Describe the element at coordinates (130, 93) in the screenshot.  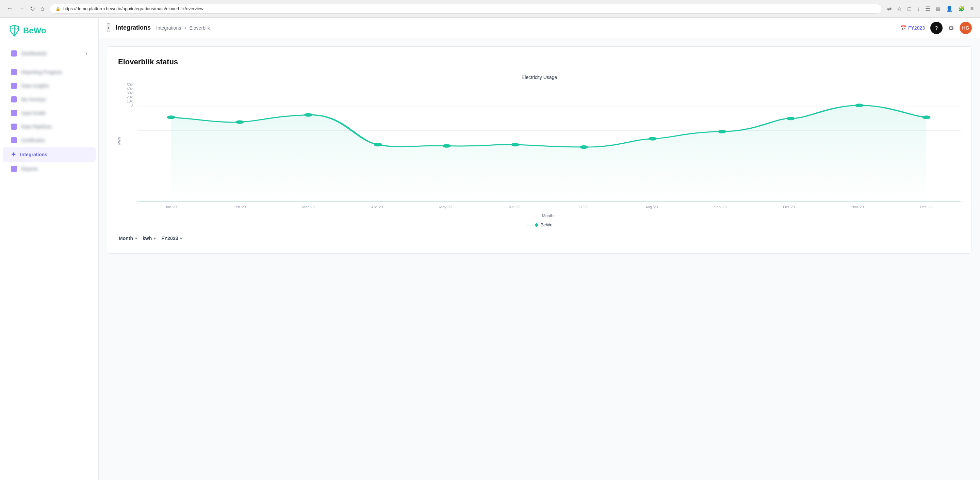
I see `y-label-30k: 30k` at that location.